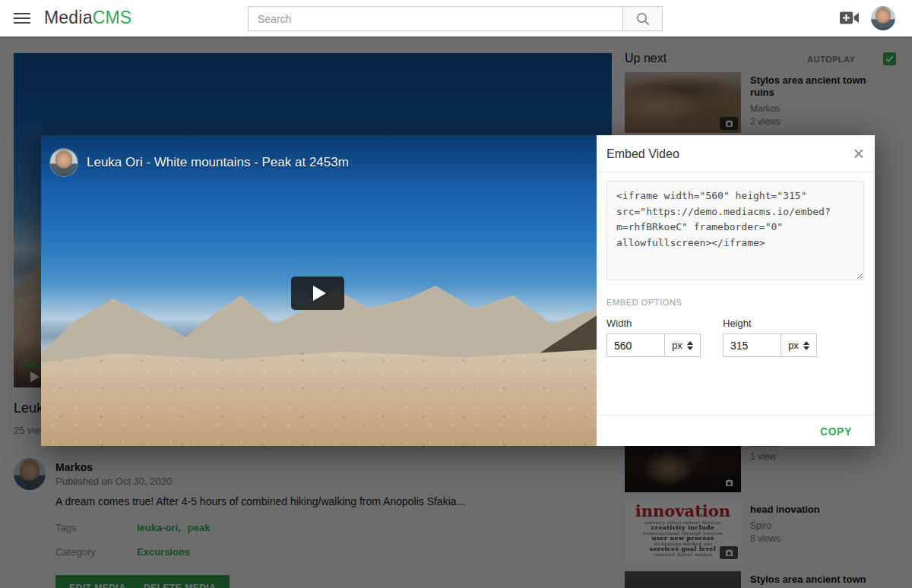 This screenshot has height=588, width=912. Describe the element at coordinates (736, 153) in the screenshot. I see `modal-header: Embed Video ×` at that location.